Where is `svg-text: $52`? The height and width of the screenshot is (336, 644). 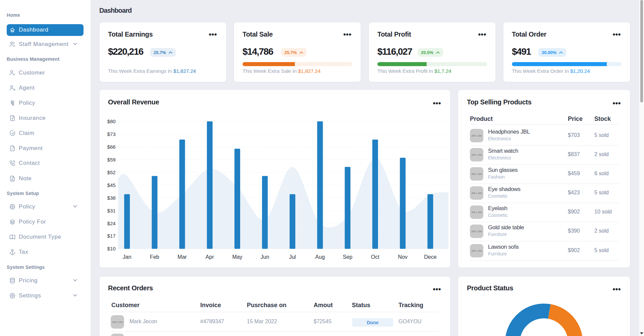
svg-text: $52 is located at coordinates (111, 173).